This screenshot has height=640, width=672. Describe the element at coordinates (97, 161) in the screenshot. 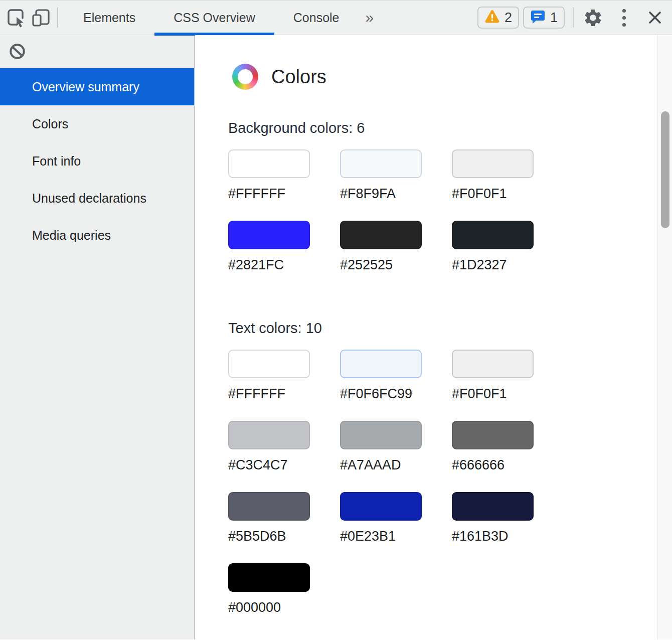

I see `sidebar-items: Overview summaryColorsFont infoUnused de…` at that location.